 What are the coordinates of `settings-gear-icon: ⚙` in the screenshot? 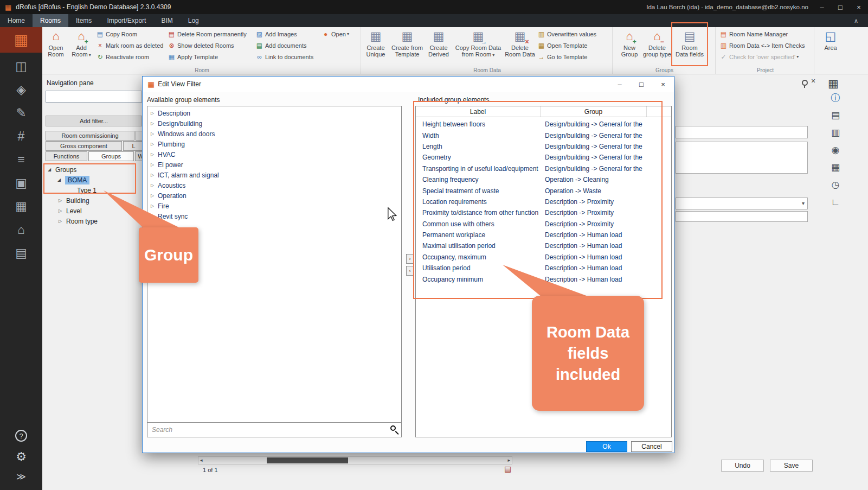 It's located at (21, 457).